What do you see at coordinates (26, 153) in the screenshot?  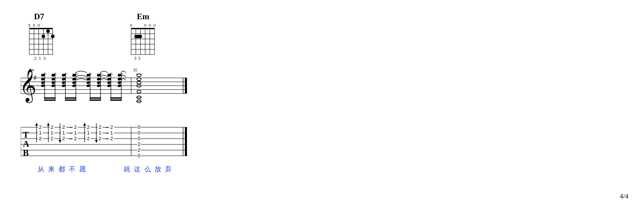 I see `svg-text: B` at bounding box center [26, 153].